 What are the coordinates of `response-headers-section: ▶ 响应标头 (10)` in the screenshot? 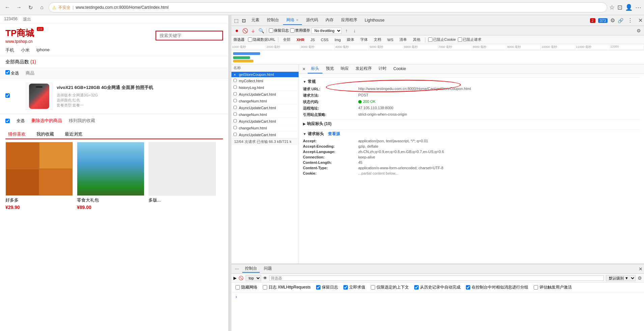 It's located at (472, 124).